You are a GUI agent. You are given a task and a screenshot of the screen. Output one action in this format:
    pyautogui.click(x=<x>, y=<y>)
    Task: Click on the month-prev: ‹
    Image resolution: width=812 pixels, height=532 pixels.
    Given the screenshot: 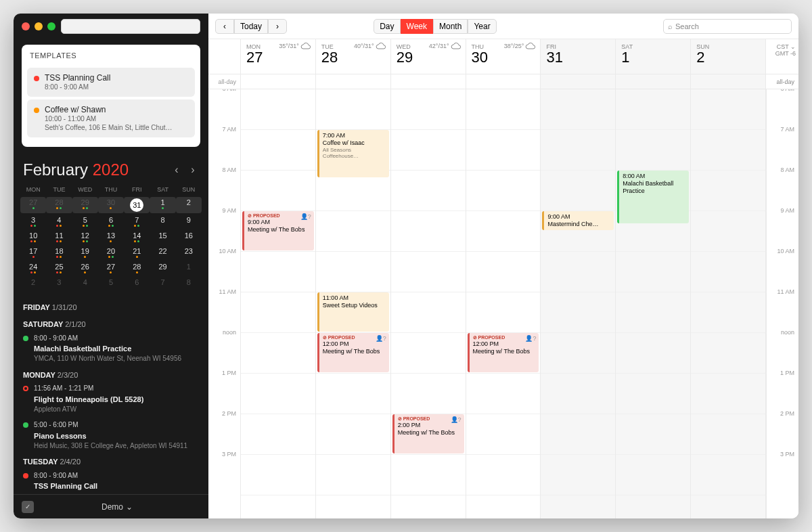 What is the action you would take?
    pyautogui.click(x=177, y=170)
    